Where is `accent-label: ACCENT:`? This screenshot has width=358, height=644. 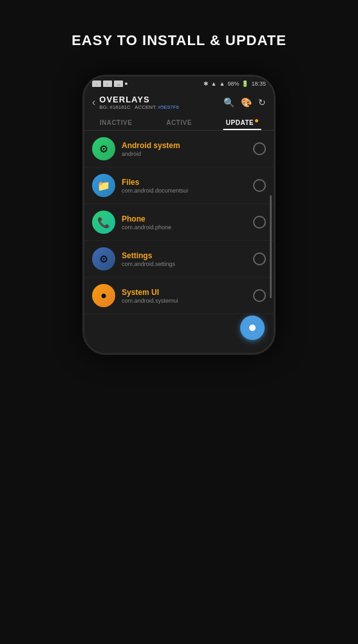 accent-label: ACCENT: is located at coordinates (146, 107).